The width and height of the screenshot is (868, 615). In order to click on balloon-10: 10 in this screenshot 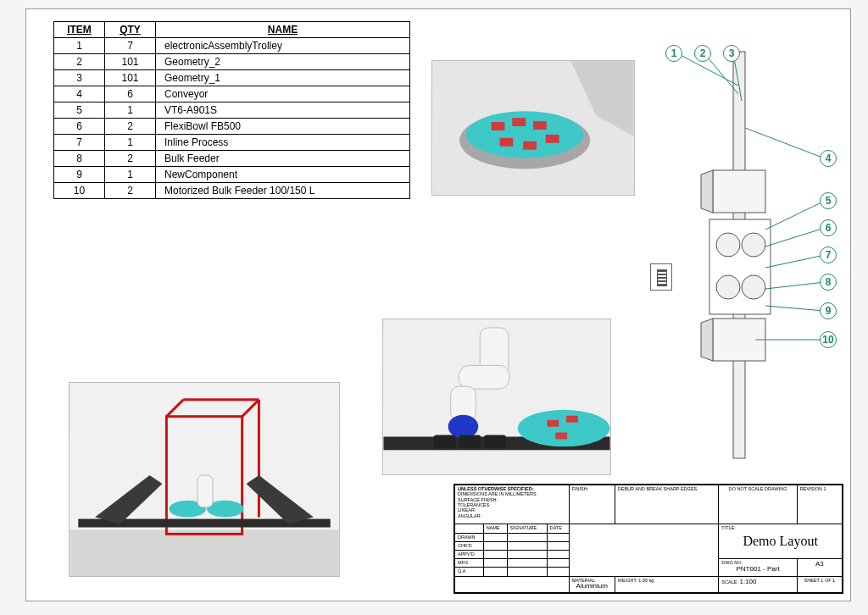, I will do `click(828, 340)`.